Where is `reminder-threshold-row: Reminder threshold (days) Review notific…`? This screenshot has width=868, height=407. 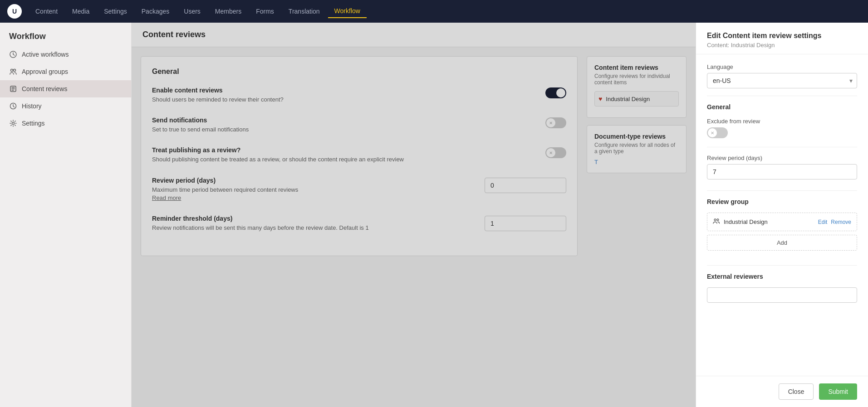
reminder-threshold-row: Reminder threshold (days) Review notific… is located at coordinates (359, 223).